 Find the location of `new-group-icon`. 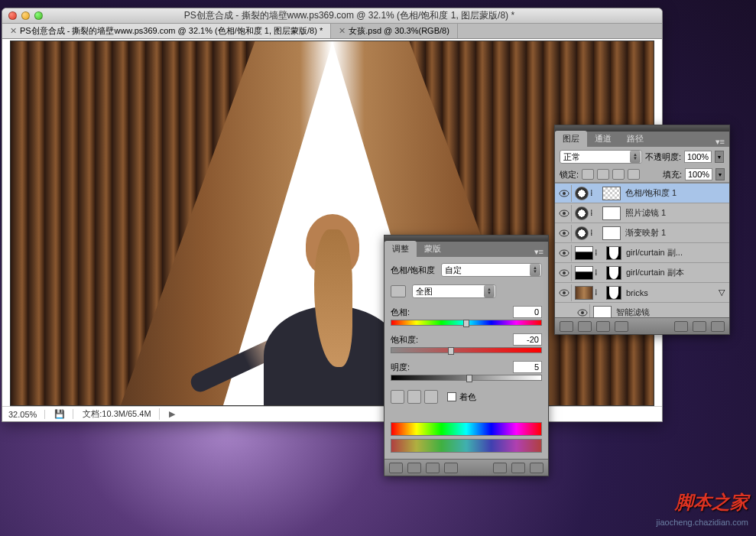

new-group-icon is located at coordinates (681, 326).